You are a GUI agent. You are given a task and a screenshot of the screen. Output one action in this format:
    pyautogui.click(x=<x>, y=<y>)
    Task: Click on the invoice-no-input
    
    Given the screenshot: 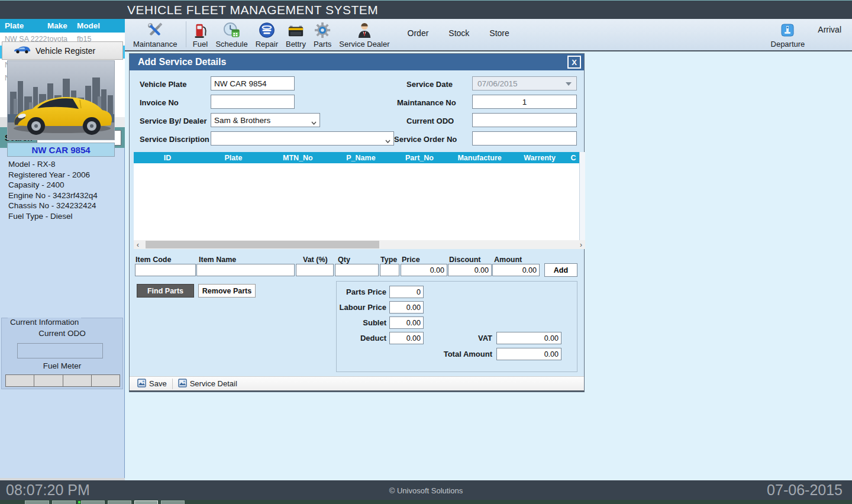 What is the action you would take?
    pyautogui.click(x=253, y=102)
    